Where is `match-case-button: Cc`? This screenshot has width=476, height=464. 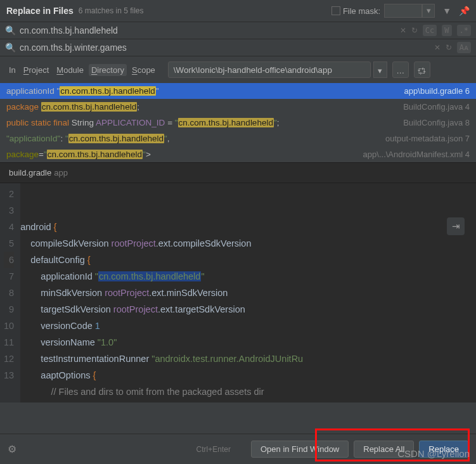 match-case-button: Cc is located at coordinates (430, 30).